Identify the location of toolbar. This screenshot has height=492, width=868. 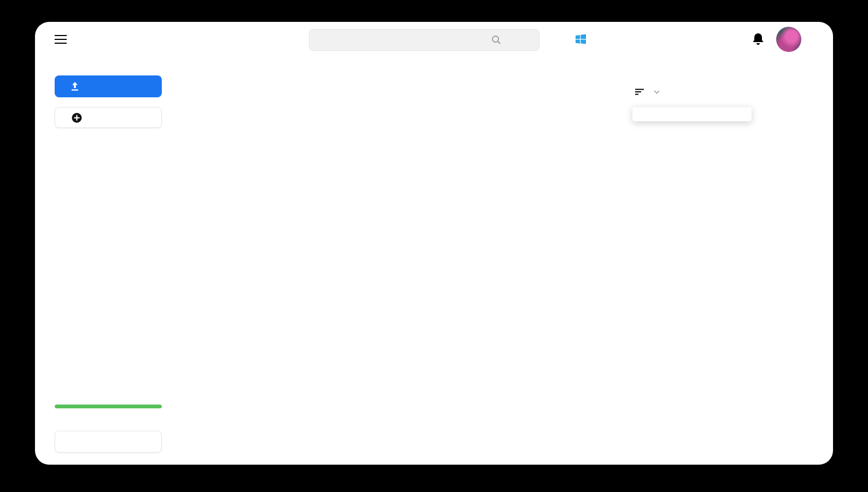
(655, 92).